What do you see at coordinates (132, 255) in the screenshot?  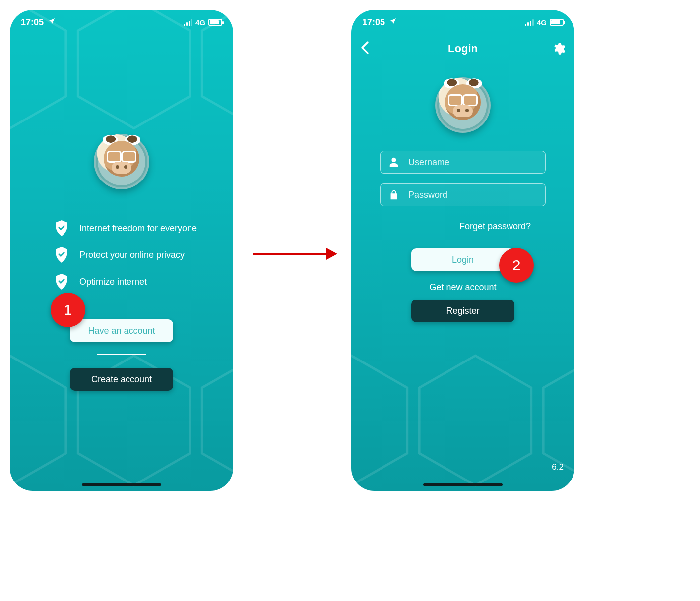 I see `feature-text: Protect your online privacy` at bounding box center [132, 255].